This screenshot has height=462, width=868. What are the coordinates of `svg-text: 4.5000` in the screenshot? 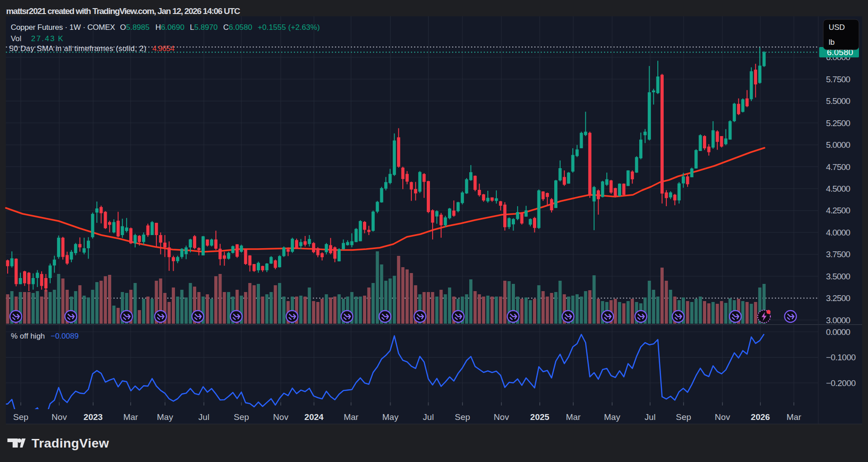 It's located at (838, 189).